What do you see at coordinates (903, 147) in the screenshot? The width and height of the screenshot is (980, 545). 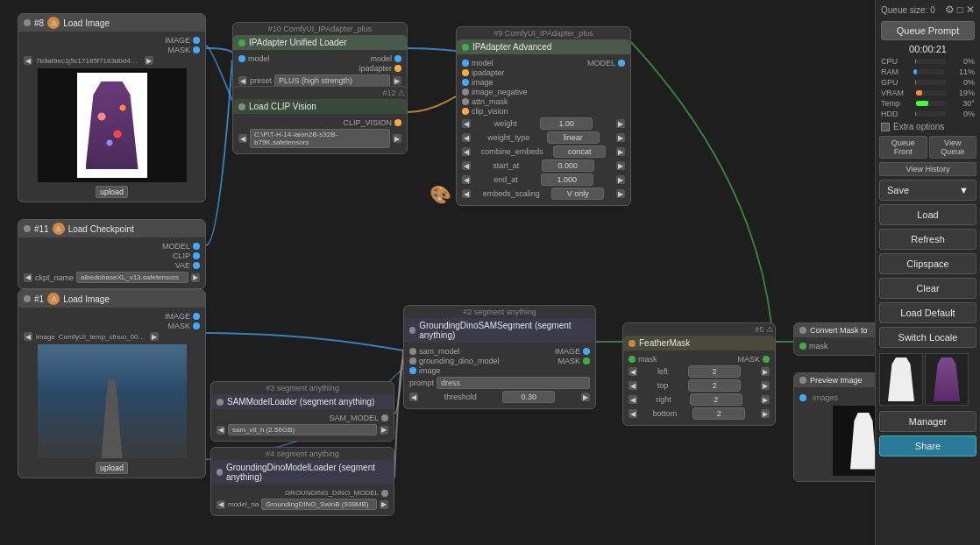 I see `queue-front-btn: Queue Front` at bounding box center [903, 147].